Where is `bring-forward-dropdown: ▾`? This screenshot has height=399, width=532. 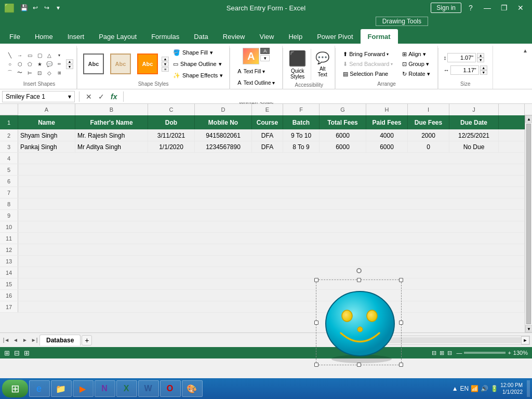 bring-forward-dropdown: ▾ is located at coordinates (388, 54).